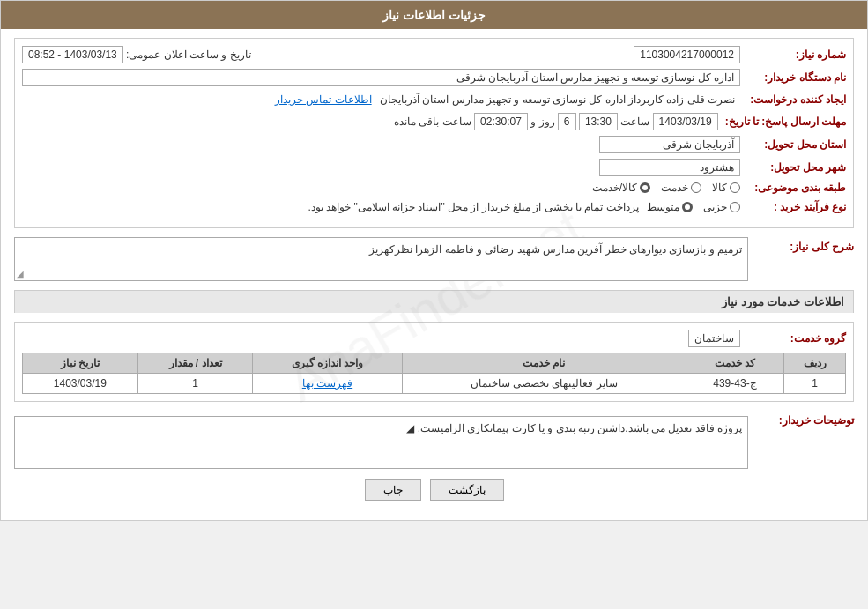 The width and height of the screenshot is (868, 609). Describe the element at coordinates (714, 338) in the screenshot. I see `service-group-value: ساختمان` at that location.